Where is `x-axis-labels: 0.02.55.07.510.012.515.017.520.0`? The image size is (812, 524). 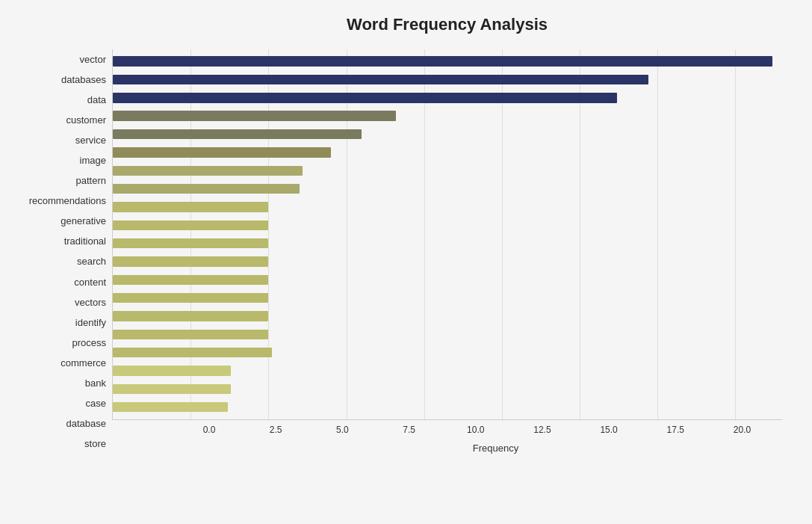 x-axis-labels: 0.02.55.07.510.012.515.017.520.0 is located at coordinates (496, 432).